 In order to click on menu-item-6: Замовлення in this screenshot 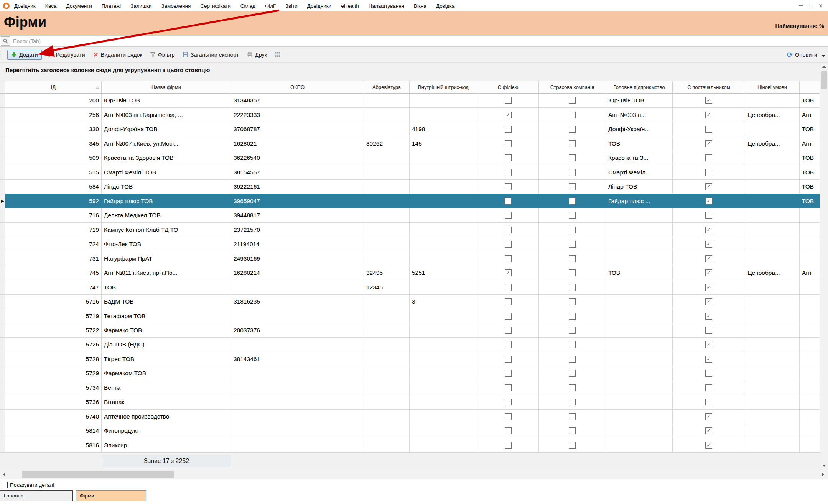, I will do `click(176, 6)`.